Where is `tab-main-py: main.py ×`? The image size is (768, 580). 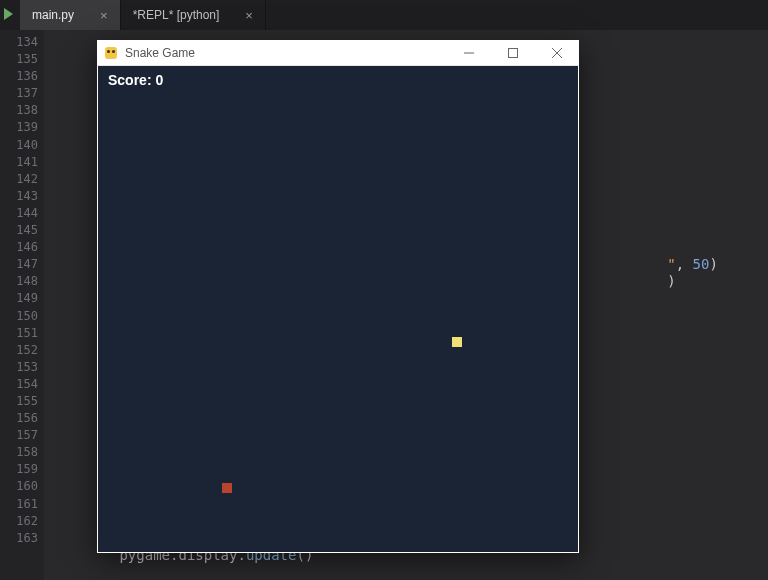 tab-main-py: main.py × is located at coordinates (70, 15).